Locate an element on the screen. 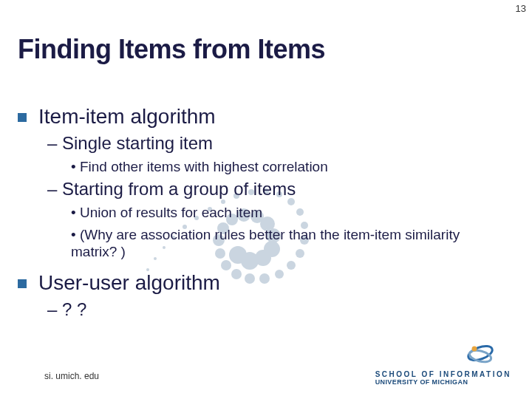 The height and width of the screenshot is (399, 532). bullet-level3: • Union of results for each item is located at coordinates (289, 213).